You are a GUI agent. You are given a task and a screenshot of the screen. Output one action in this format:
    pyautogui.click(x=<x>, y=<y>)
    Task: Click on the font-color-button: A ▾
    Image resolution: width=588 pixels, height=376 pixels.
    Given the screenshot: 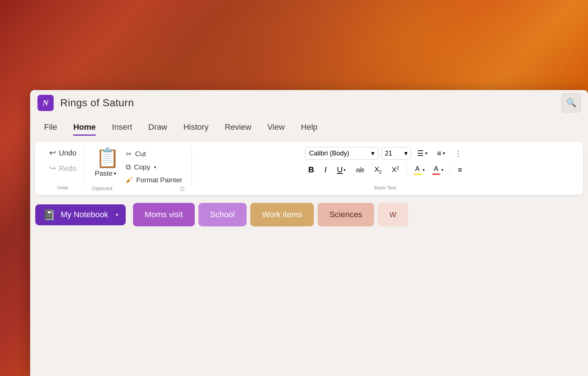 What is the action you would take?
    pyautogui.click(x=438, y=170)
    